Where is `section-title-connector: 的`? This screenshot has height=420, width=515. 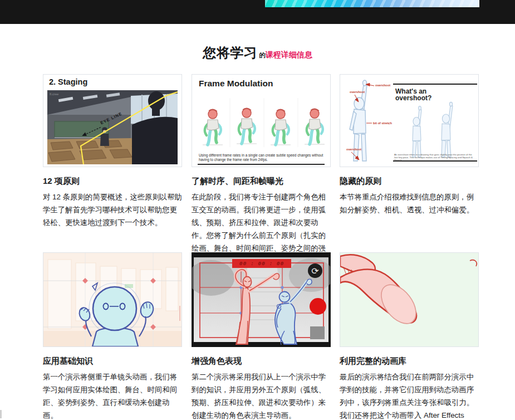 section-title-connector: 的 is located at coordinates (262, 56).